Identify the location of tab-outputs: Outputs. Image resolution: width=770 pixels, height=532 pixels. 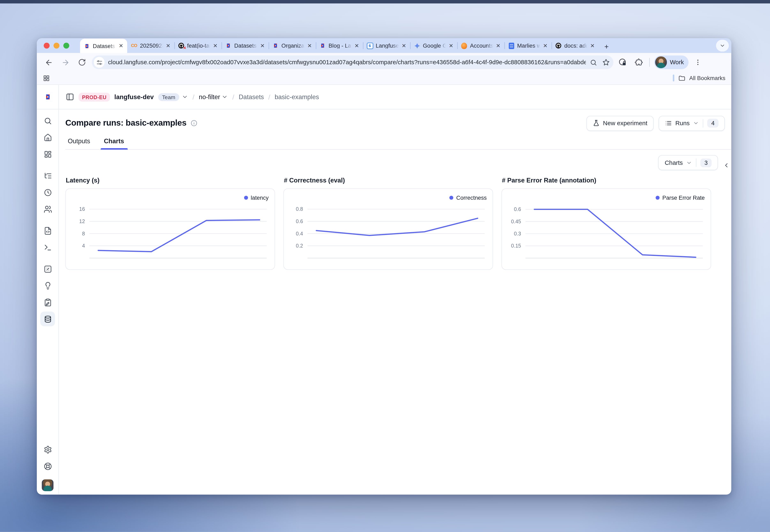
(79, 142).